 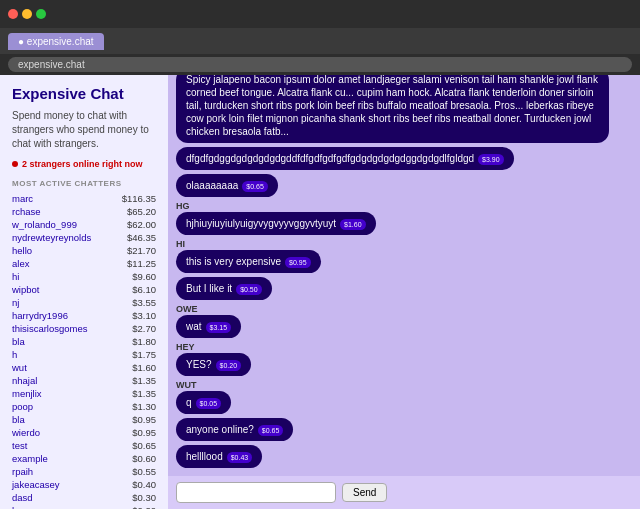 What do you see at coordinates (142, 238) in the screenshot?
I see `chatter-amount: $46.35` at bounding box center [142, 238].